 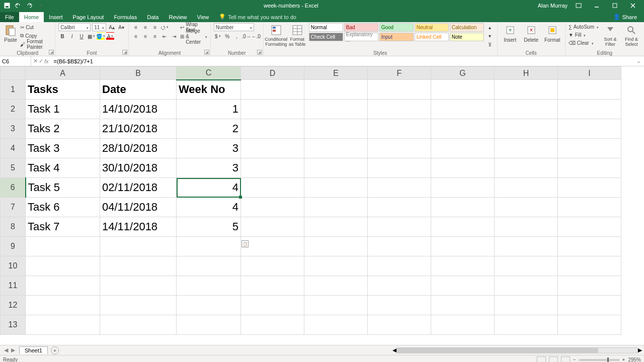 What do you see at coordinates (399, 129) in the screenshot?
I see `cell-F3` at bounding box center [399, 129].